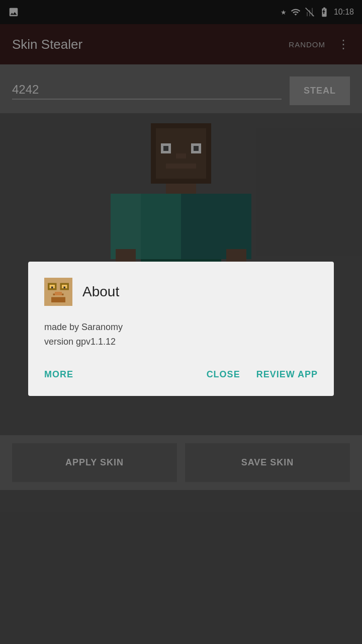 The height and width of the screenshot is (644, 362). I want to click on dialog-header: About, so click(181, 292).